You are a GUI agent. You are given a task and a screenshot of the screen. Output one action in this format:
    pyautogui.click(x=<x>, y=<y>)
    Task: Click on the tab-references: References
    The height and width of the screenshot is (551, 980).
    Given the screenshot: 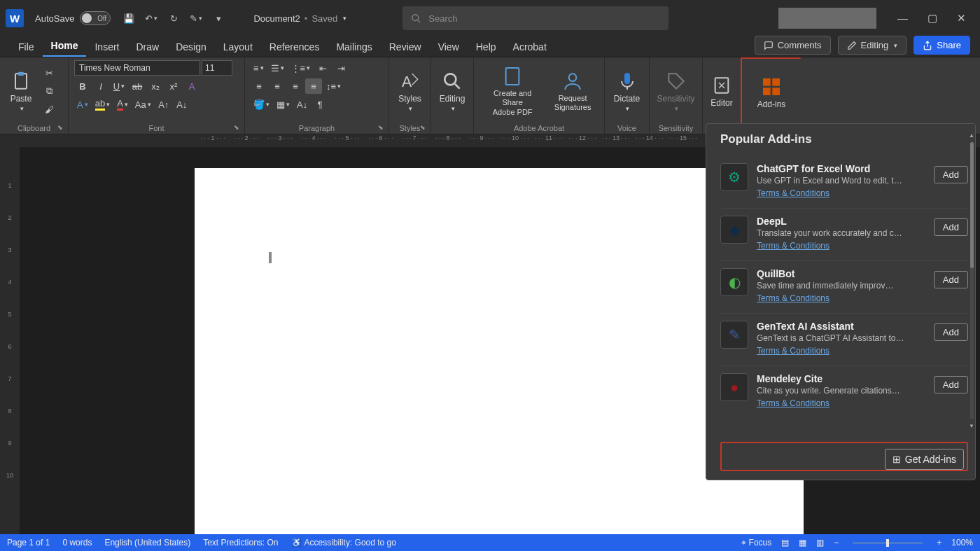 What is the action you would take?
    pyautogui.click(x=295, y=47)
    